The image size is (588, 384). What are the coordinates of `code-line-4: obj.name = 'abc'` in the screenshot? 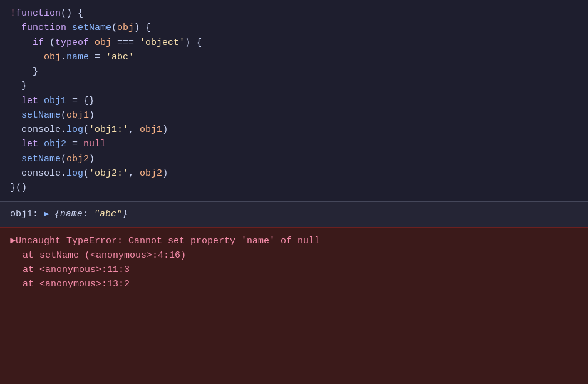 It's located at (294, 58).